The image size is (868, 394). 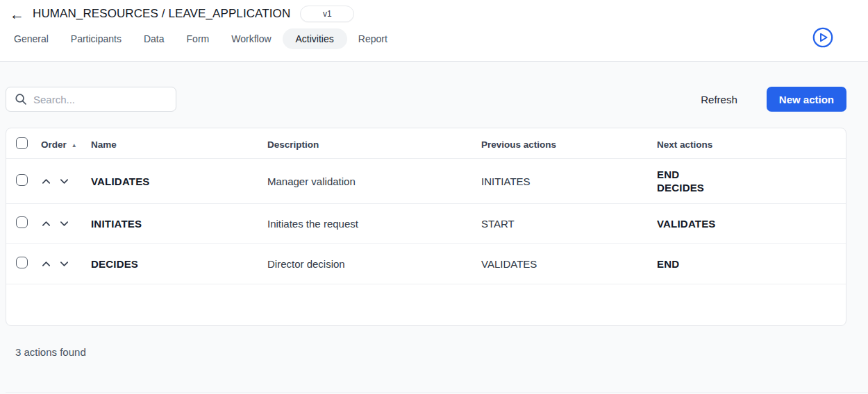 I want to click on select-all-checkbox, so click(x=22, y=143).